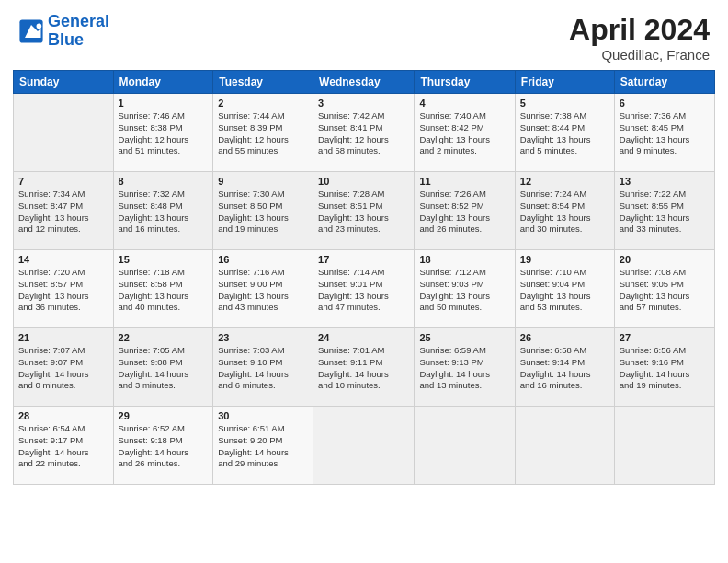 The width and height of the screenshot is (728, 563). What do you see at coordinates (665, 259) in the screenshot?
I see `day-number: 20` at bounding box center [665, 259].